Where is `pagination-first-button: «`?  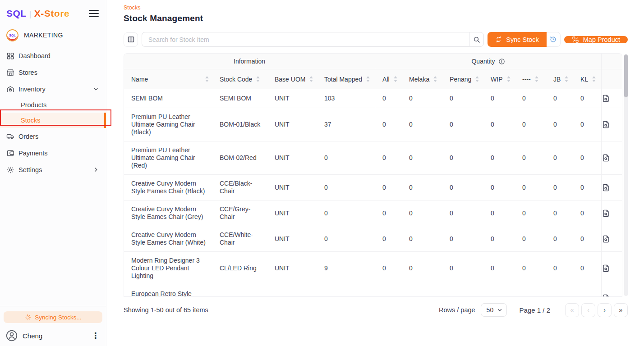 pagination-first-button: « is located at coordinates (572, 310).